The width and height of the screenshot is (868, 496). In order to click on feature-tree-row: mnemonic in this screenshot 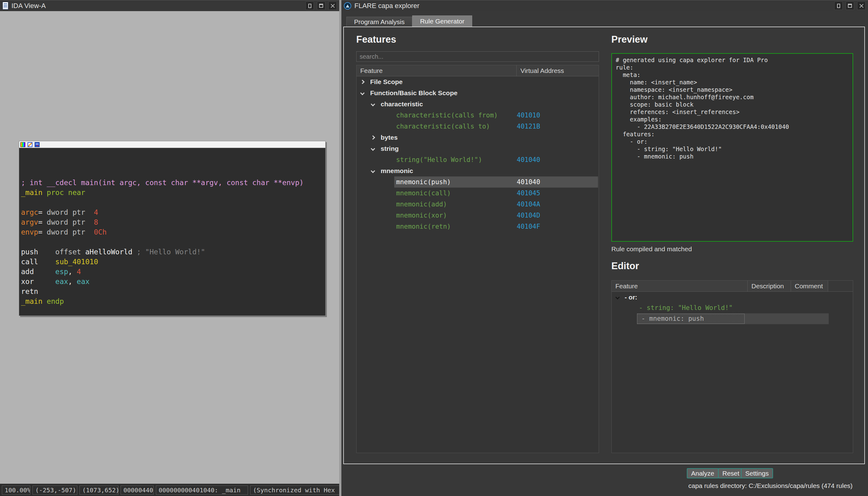, I will do `click(478, 171)`.